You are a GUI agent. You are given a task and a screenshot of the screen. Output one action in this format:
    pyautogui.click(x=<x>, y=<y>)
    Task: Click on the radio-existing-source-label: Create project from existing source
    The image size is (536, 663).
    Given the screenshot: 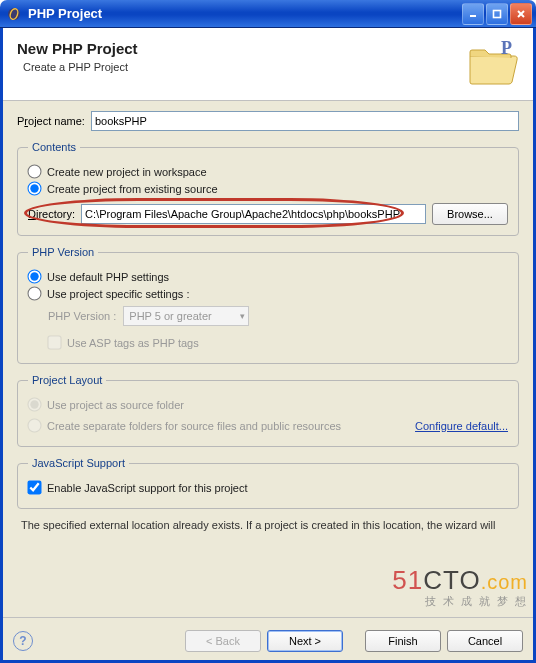 What is the action you would take?
    pyautogui.click(x=132, y=189)
    